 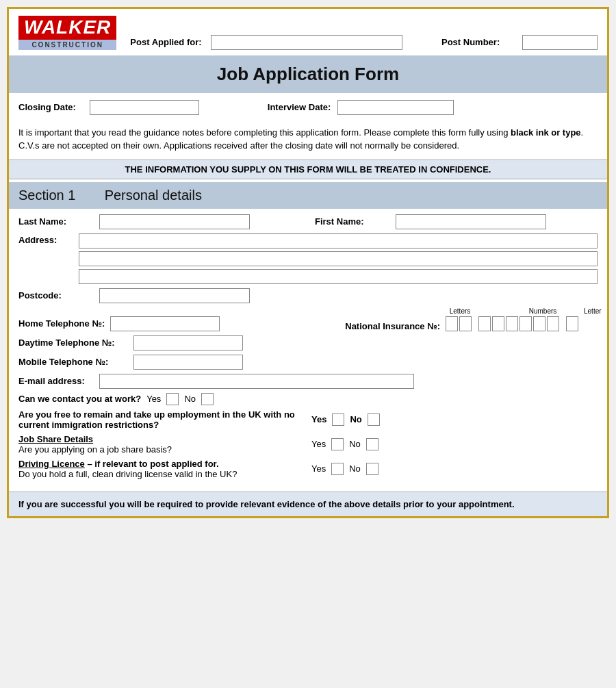 What do you see at coordinates (165, 324) in the screenshot?
I see `home-tel-input` at bounding box center [165, 324].